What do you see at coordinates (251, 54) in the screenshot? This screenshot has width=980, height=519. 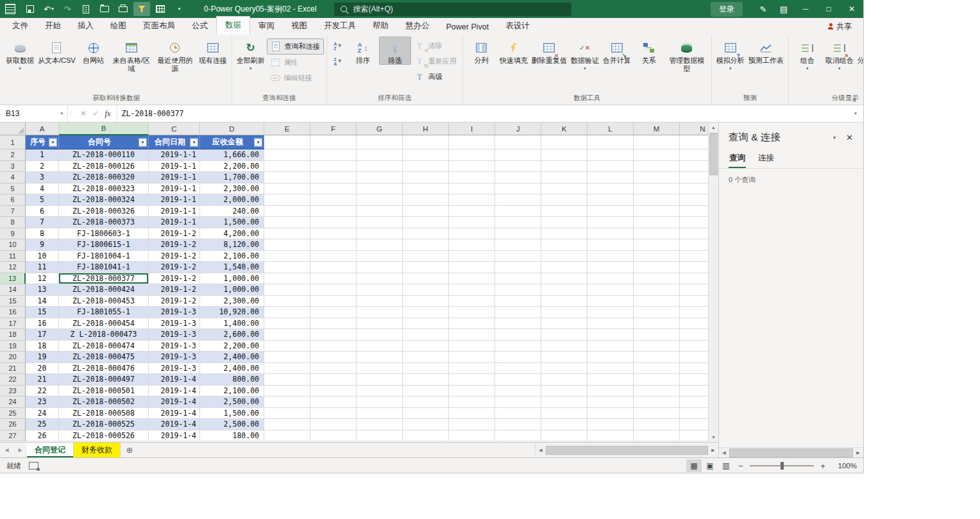 I see `refresh-all-button: ↻ 全部刷新 ▾` at bounding box center [251, 54].